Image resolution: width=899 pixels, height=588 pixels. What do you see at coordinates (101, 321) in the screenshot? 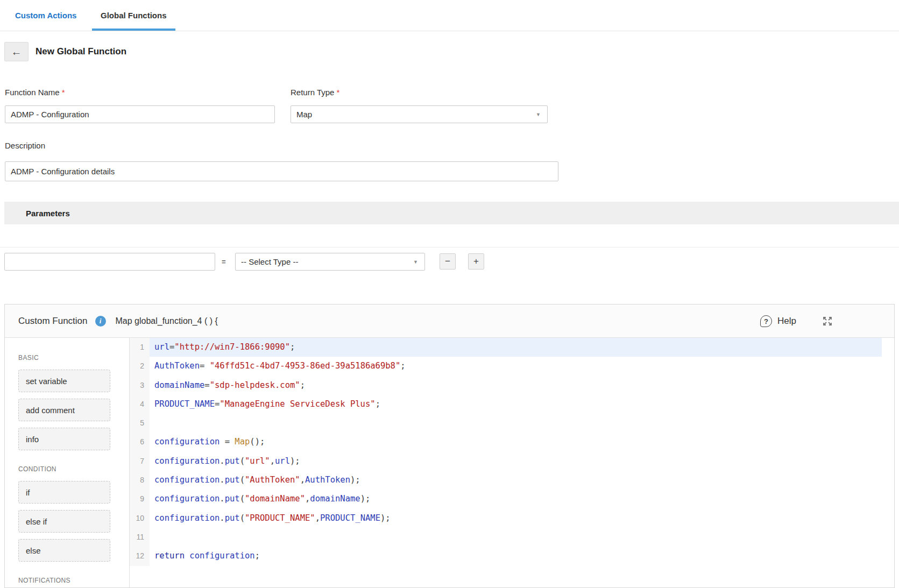
I see `info-icon: i` at bounding box center [101, 321].